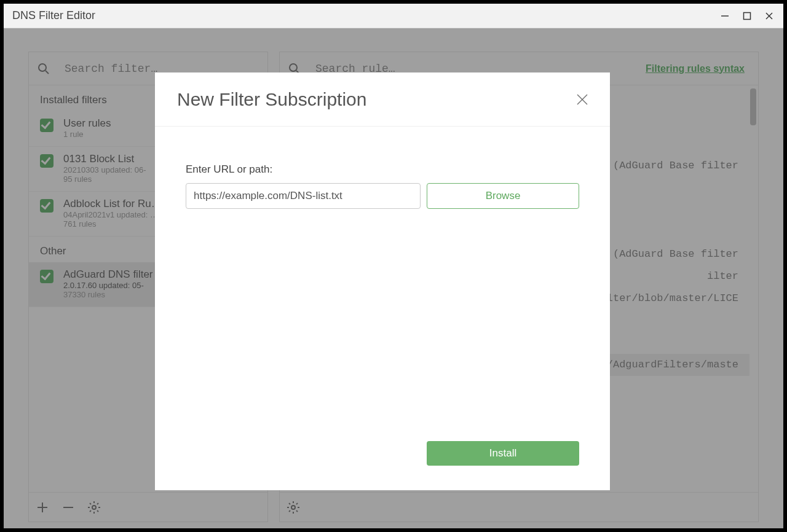 The image size is (787, 532). What do you see at coordinates (769, 16) in the screenshot?
I see `close-window-button` at bounding box center [769, 16].